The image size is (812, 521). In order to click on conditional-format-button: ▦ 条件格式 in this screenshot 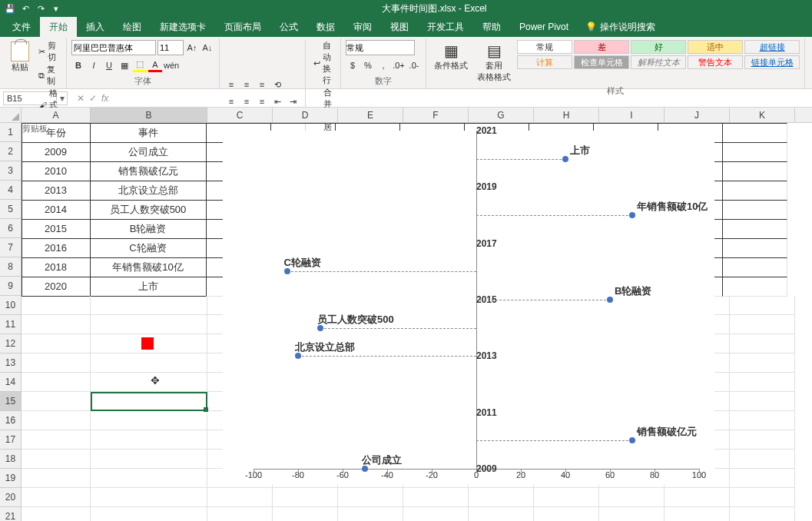, I will do `click(451, 57)`.